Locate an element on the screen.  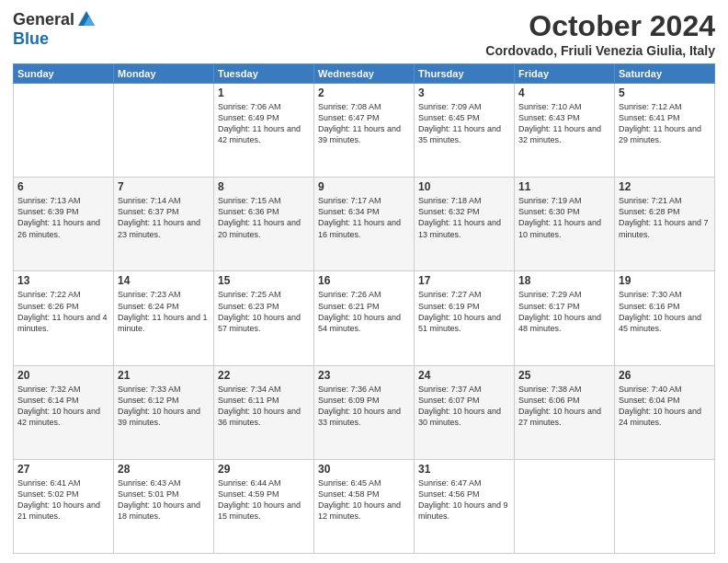
day-number: 8 is located at coordinates (264, 187).